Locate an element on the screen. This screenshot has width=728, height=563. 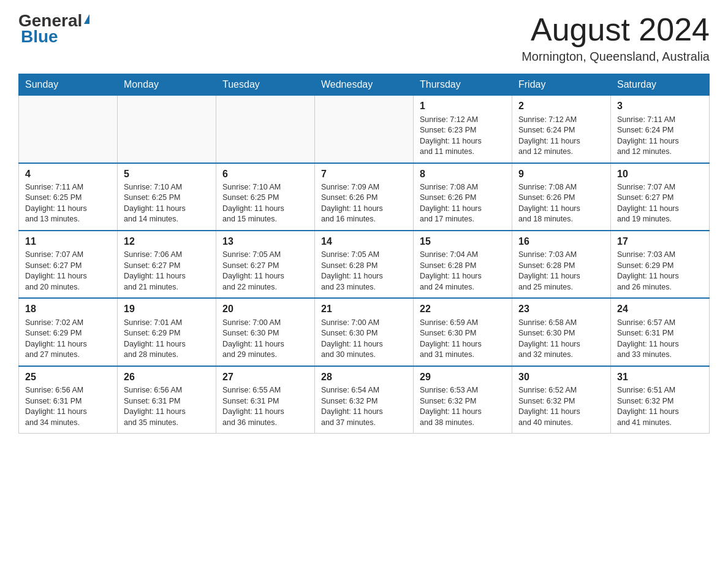
day-info: Sunrise: 7:11 AM Sunset: 6:24 PM Dayligh… is located at coordinates (660, 136).